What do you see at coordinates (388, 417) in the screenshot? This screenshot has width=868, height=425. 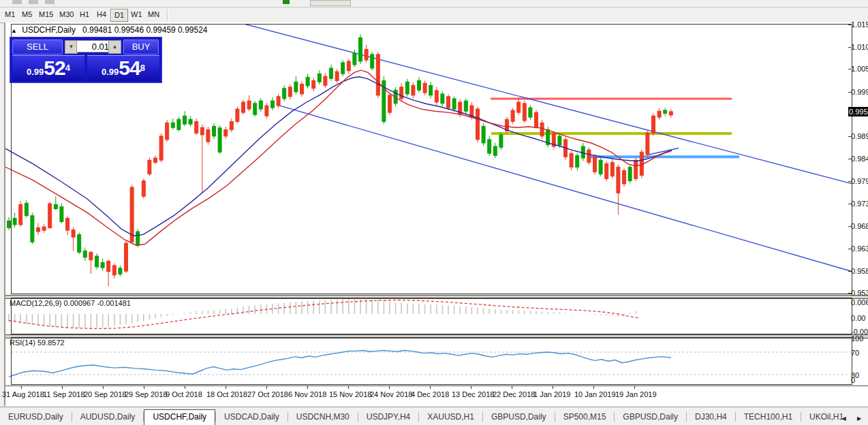 I see `tab-usdjpy-h4: USDJPY,H4` at bounding box center [388, 417].